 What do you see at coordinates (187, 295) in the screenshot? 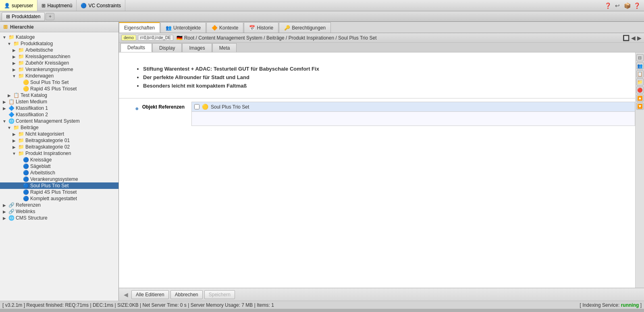
I see `abbrechen-button: Abbrechen` at bounding box center [187, 295].